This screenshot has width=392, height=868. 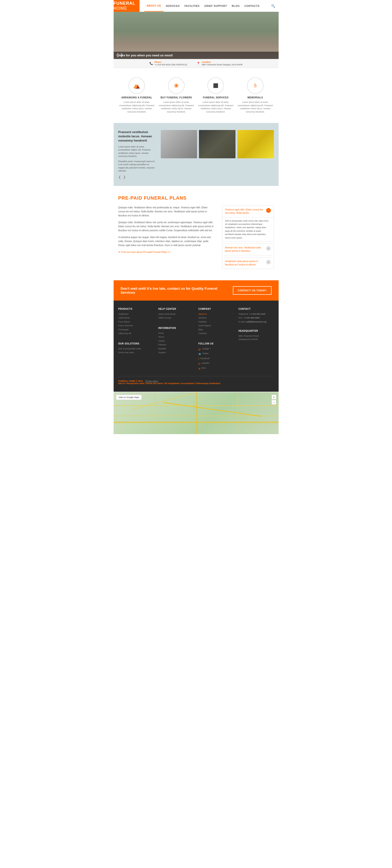 I want to click on footer-link-consequat: Consequat, so click(x=136, y=330).